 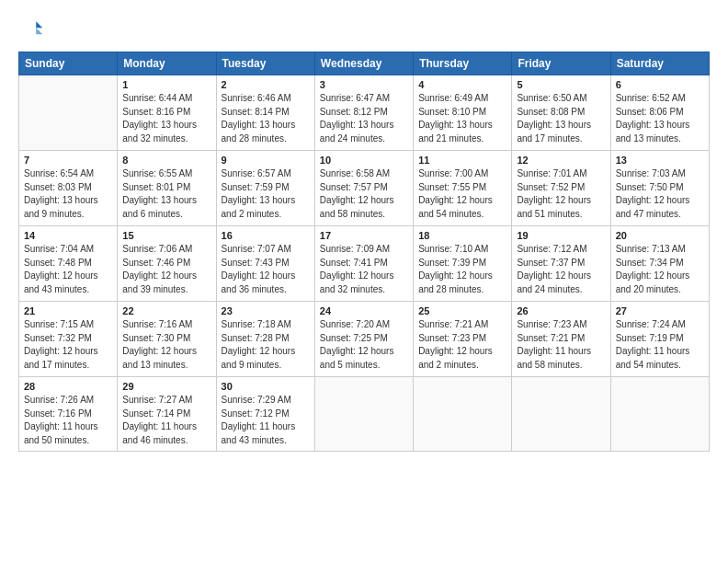 I want to click on day-info: Sunrise: 7:16 AM Sunset: 7:30 PM Dayligh…, so click(x=166, y=345).